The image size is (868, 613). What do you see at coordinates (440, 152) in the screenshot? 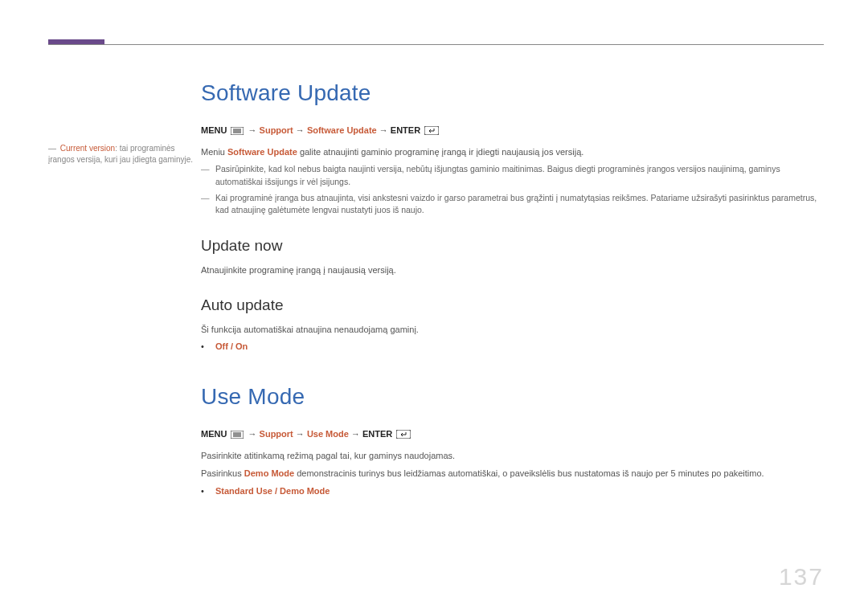
I see `su-body-suffix: galite atnaujinti gaminio programinę įra…` at bounding box center [440, 152].